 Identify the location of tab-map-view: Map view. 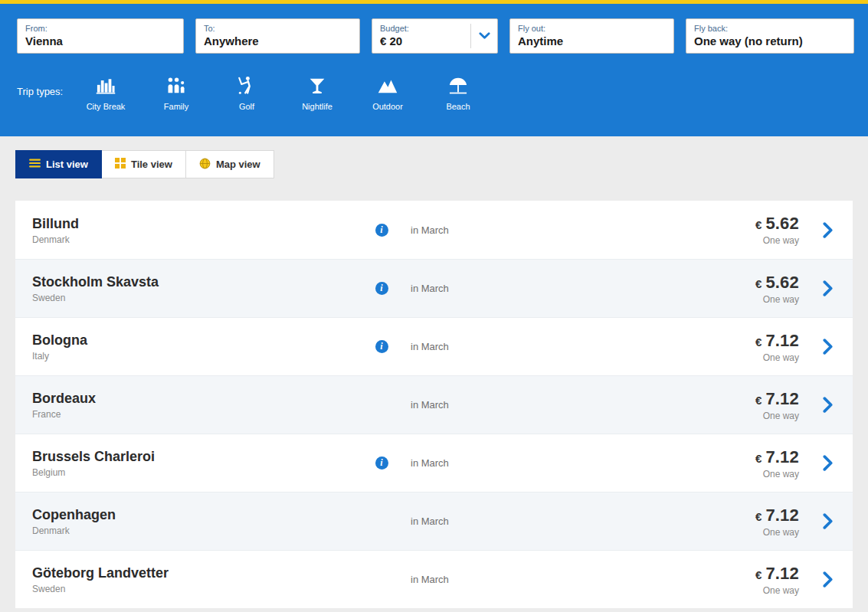
(230, 164).